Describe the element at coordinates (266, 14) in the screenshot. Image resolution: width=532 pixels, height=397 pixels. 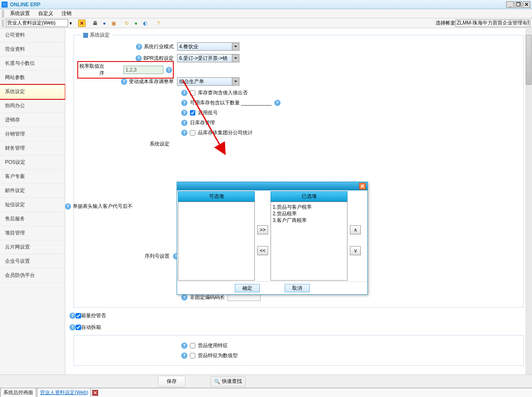
I see `menubar: 系统设置 自定义 注销` at that location.